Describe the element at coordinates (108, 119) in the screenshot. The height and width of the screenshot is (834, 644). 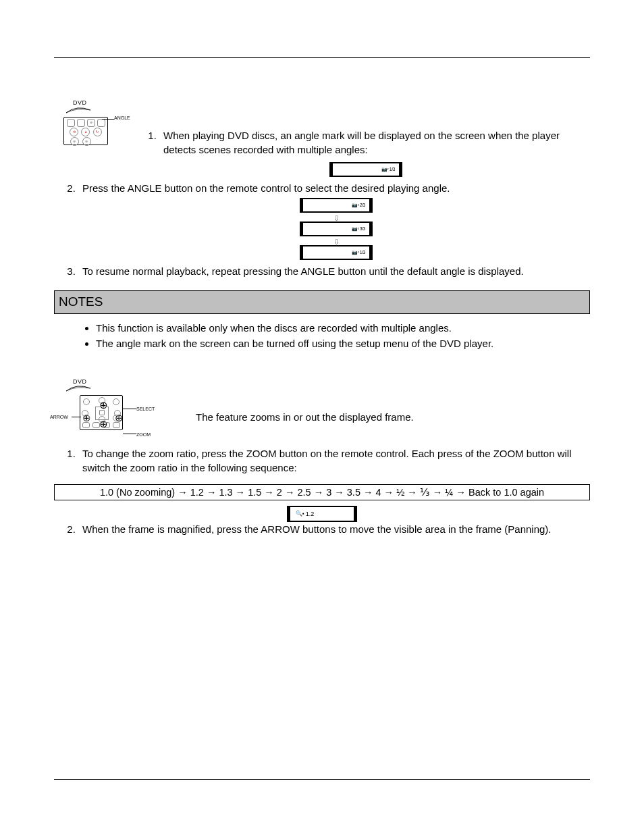
I see `angle-callout-line` at that location.